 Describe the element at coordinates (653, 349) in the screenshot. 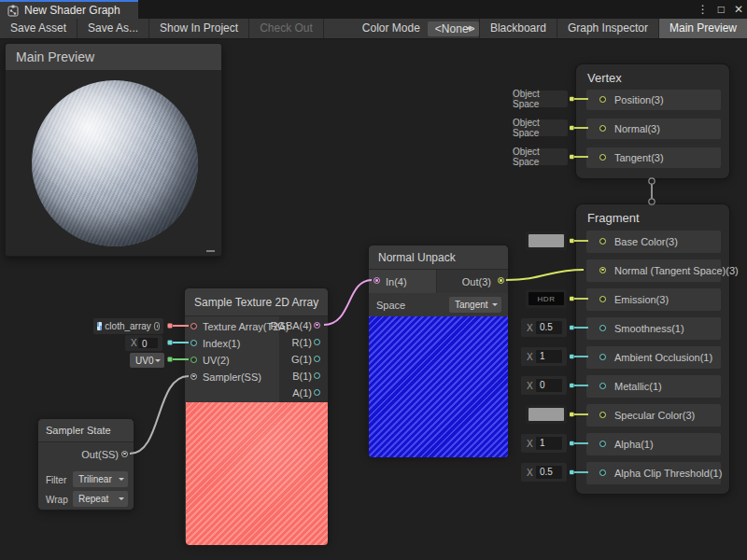

I see `node-fragment: Fragment Base Color(3) Normal (Tangent S…` at that location.